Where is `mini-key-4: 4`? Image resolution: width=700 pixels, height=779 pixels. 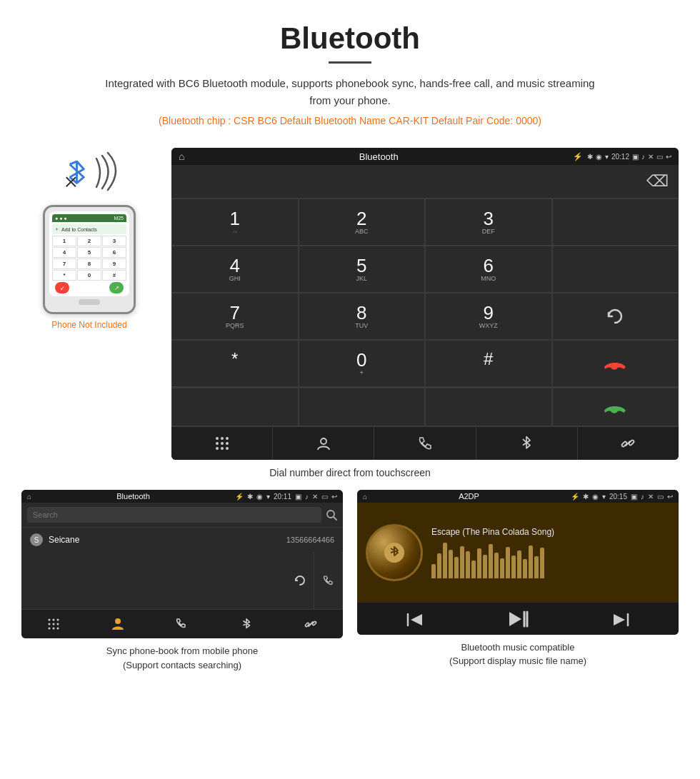
mini-key-4: 4 is located at coordinates (64, 253).